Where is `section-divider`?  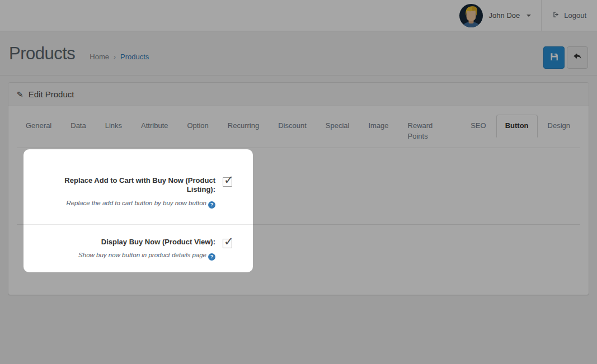
section-divider is located at coordinates (299, 225).